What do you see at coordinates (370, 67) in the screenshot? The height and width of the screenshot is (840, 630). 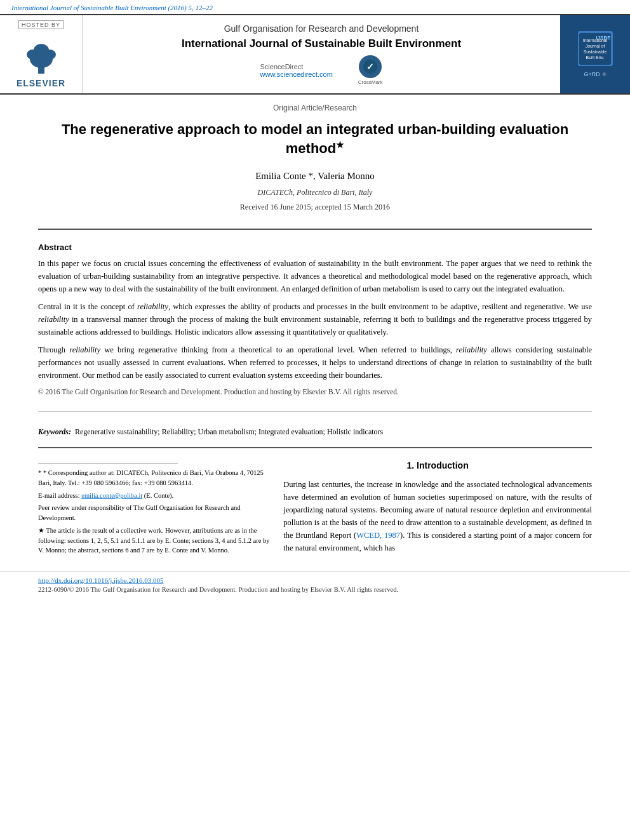 I see `crossmark-icon: ✓` at bounding box center [370, 67].